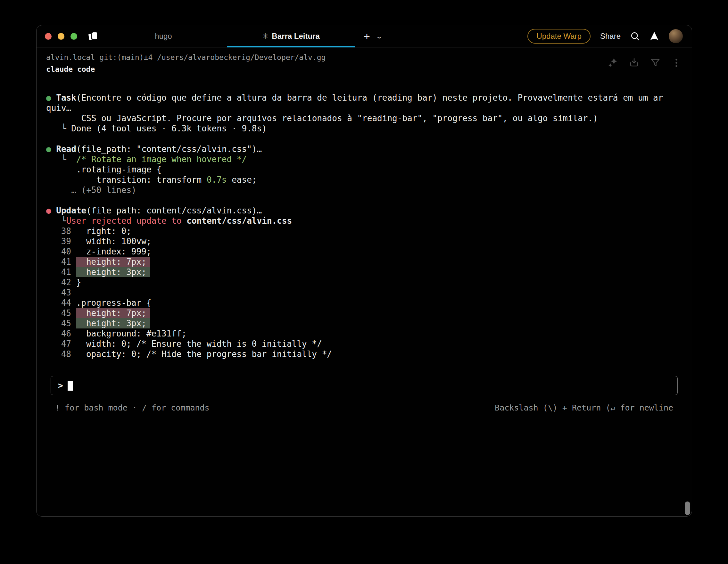  I want to click on line-number: 42, so click(59, 282).